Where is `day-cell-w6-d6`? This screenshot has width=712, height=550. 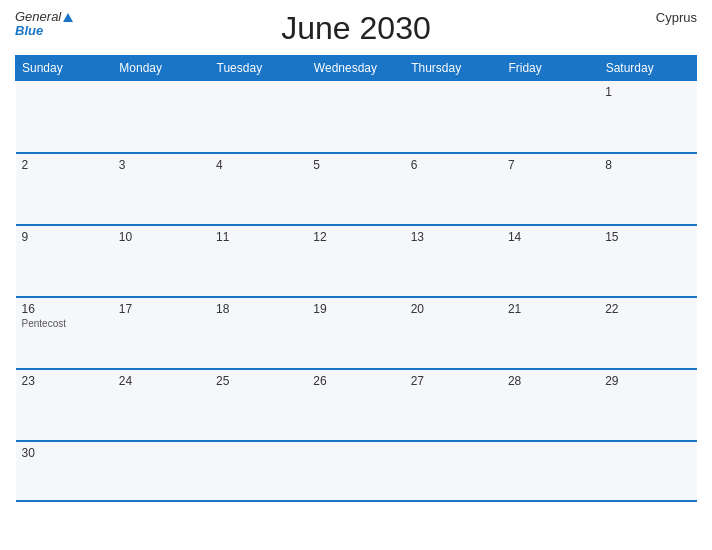 day-cell-w6-d6 is located at coordinates (550, 471).